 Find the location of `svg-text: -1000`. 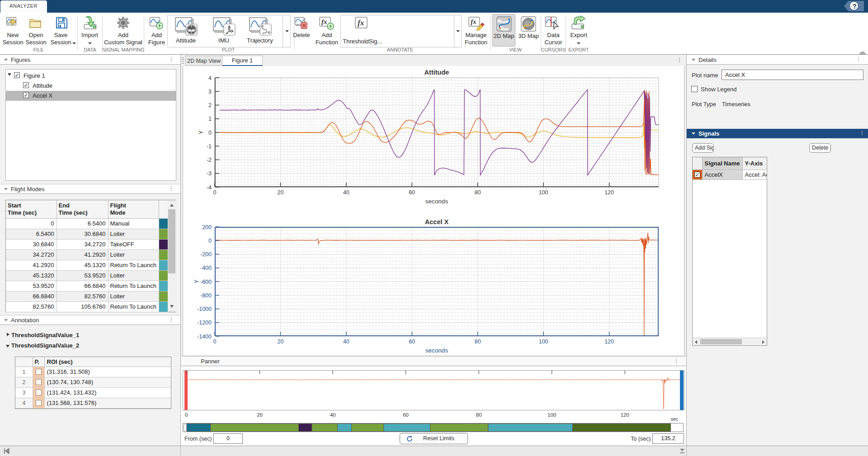

svg-text: -1000 is located at coordinates (204, 309).